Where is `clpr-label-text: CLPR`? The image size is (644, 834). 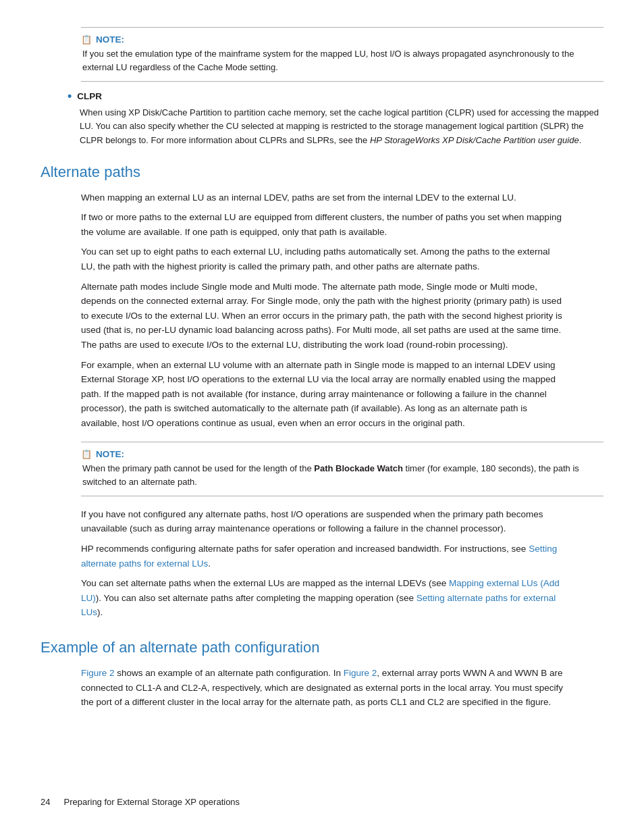 clpr-label-text: CLPR is located at coordinates (89, 96).